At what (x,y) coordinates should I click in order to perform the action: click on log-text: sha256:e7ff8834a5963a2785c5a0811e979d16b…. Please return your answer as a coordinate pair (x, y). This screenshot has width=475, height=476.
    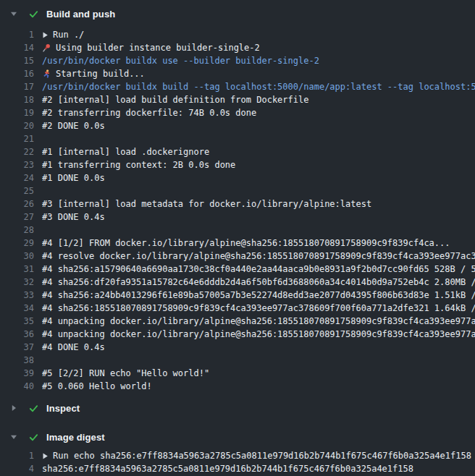
    Looking at the image, I should click on (227, 469).